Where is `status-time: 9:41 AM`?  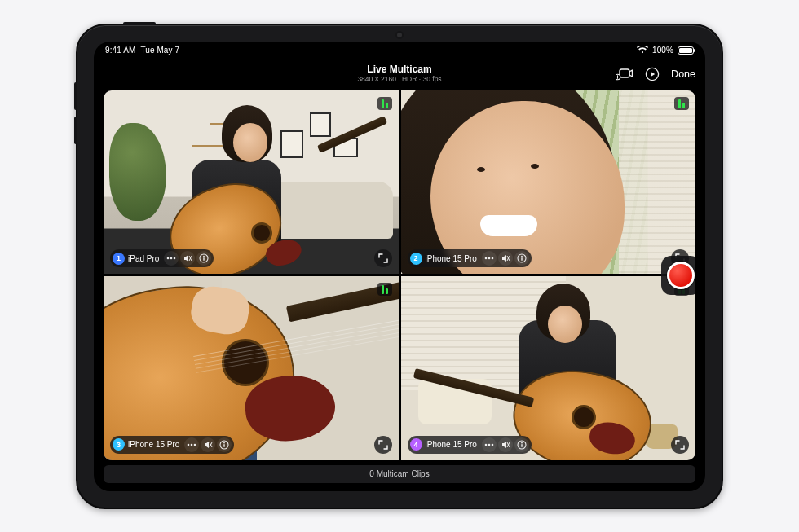
status-time: 9:41 AM is located at coordinates (121, 51).